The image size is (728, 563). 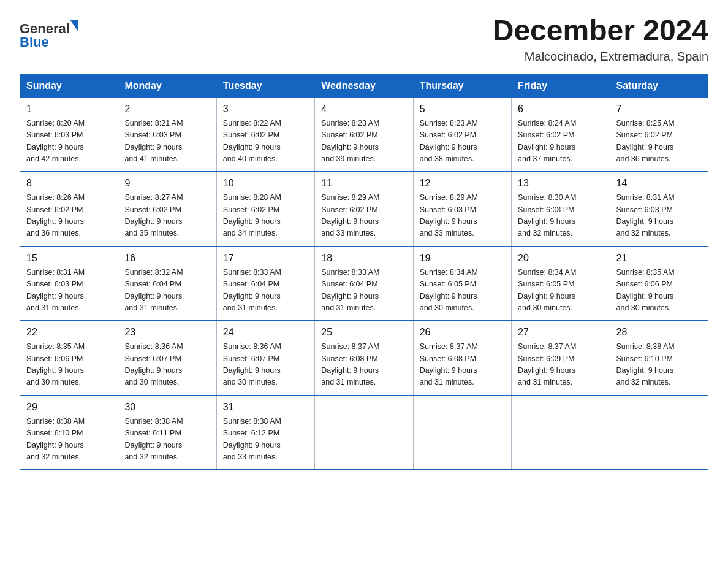 I want to click on calendar-cell: 31Sunrise: 8:38 AMSunset: 6:12 PMDayligh…, so click(x=265, y=433).